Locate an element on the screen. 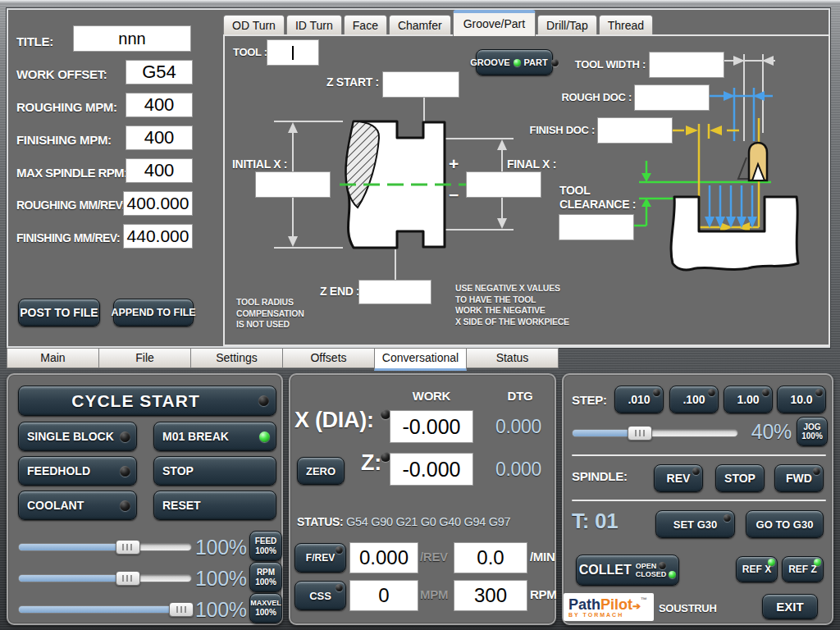  tab-settings: Settings is located at coordinates (236, 358).